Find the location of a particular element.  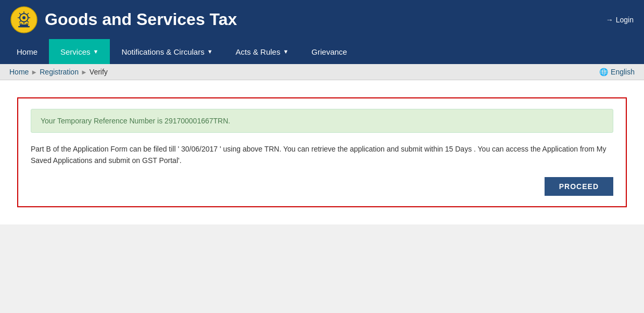

proceed-button: PROCEED is located at coordinates (579, 186).